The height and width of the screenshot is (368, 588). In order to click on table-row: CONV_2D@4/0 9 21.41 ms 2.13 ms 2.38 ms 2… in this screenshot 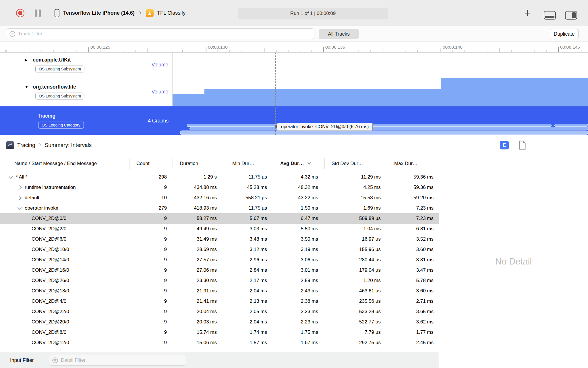, I will do `click(219, 301)`.